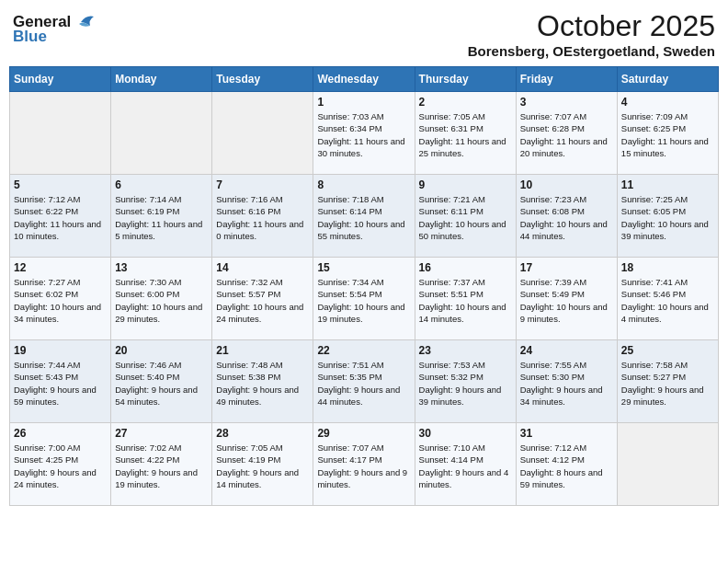  I want to click on day-number: 17, so click(566, 268).